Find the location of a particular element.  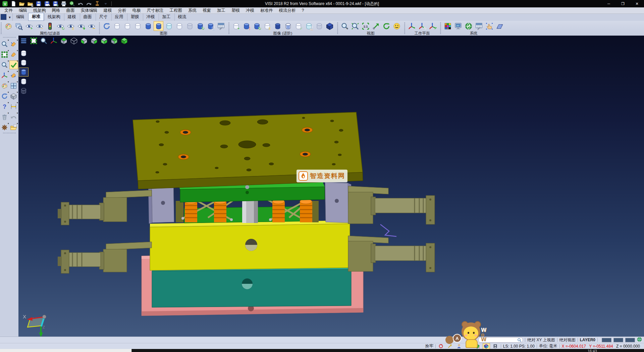

save-export-icon: ↻ is located at coordinates (55, 4).